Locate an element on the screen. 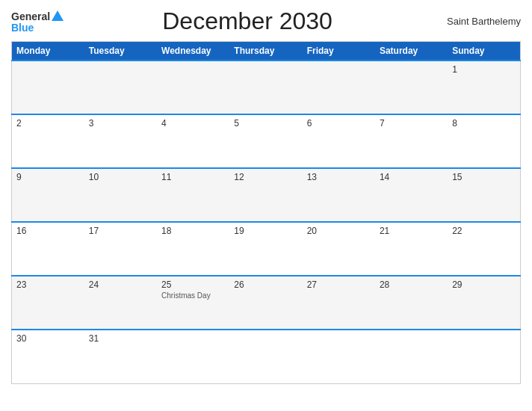 The height and width of the screenshot is (411, 532). calendar-cell: 17 is located at coordinates (121, 249).